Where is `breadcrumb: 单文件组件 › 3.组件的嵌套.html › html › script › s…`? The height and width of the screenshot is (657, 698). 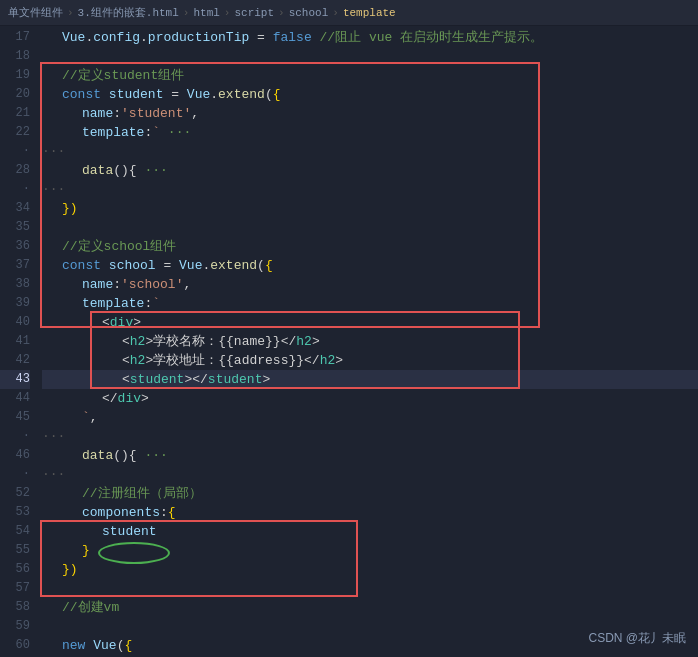 breadcrumb: 单文件组件 › 3.组件的嵌套.html › html › script › s… is located at coordinates (349, 13).